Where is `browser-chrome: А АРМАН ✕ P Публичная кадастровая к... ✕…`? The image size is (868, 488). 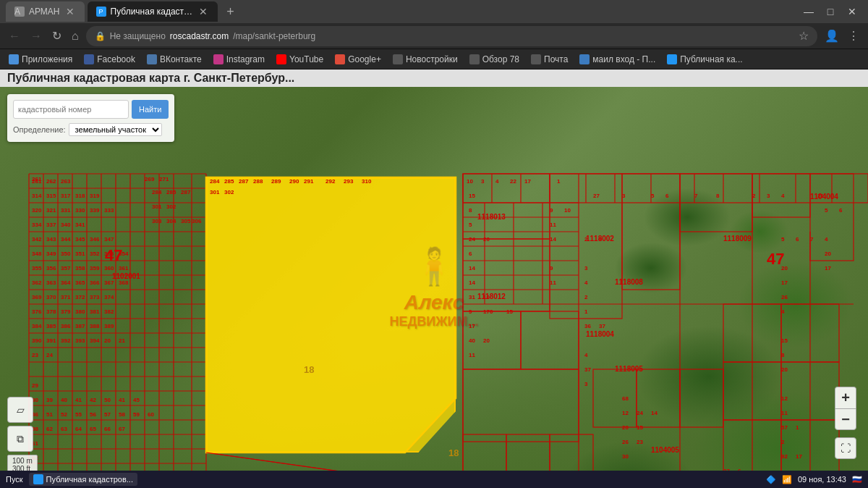 browser-chrome: А АРМАН ✕ P Публичная кадастровая к... ✕… is located at coordinates (434, 35).